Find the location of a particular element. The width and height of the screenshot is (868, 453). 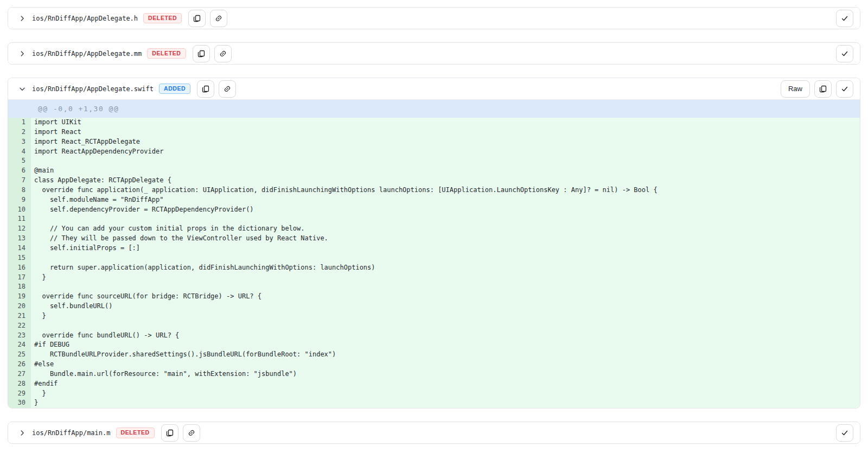

line-content: override func sourceURL(for bridge: RCTB… is located at coordinates (445, 297).